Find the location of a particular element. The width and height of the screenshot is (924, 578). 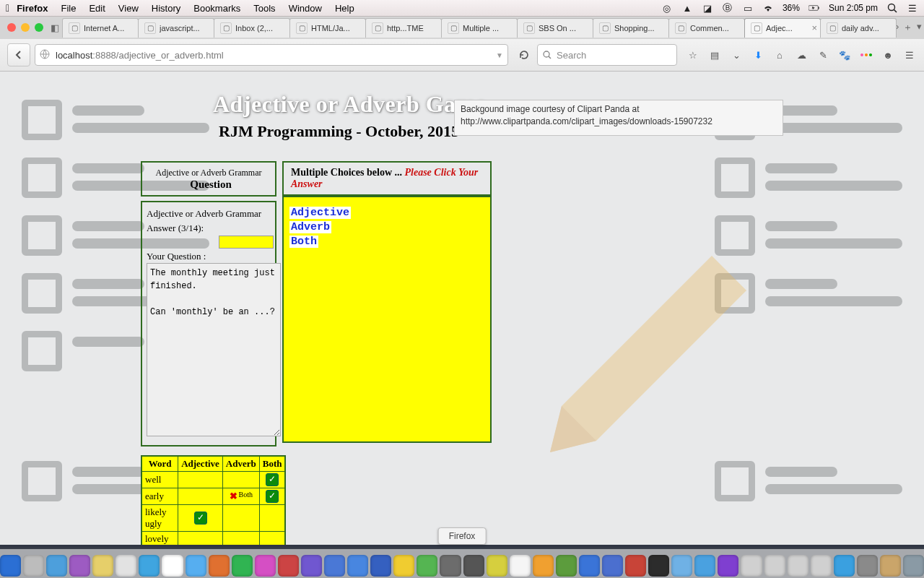

list-all-tabs-icon: ▾ is located at coordinates (920, 27).